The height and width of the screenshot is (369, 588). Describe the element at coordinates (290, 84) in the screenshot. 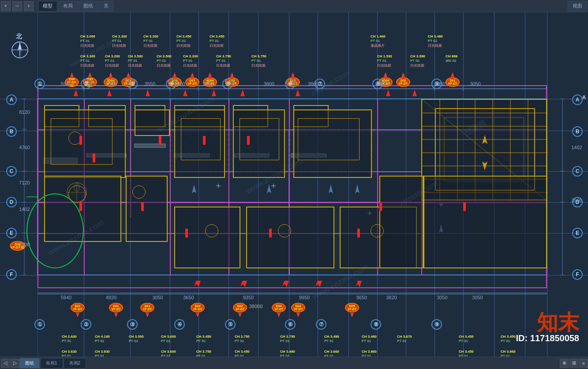

I see `axis-top-6: ⑥` at that location.